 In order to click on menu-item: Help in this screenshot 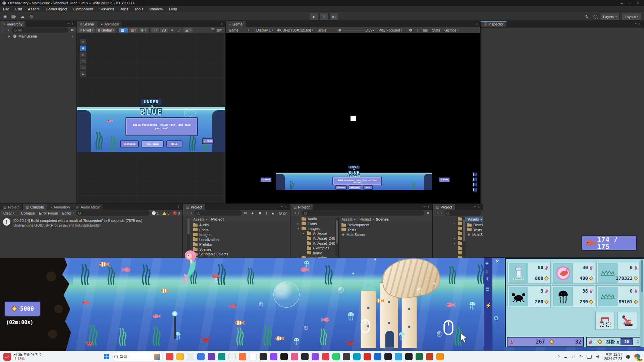, I will do `click(173, 9)`.